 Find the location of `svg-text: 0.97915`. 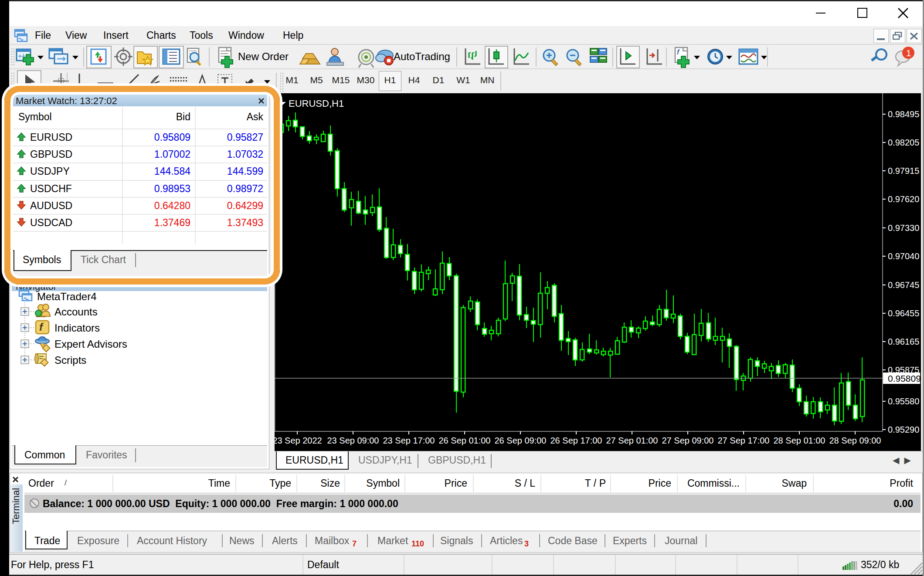

svg-text: 0.97915 is located at coordinates (904, 171).